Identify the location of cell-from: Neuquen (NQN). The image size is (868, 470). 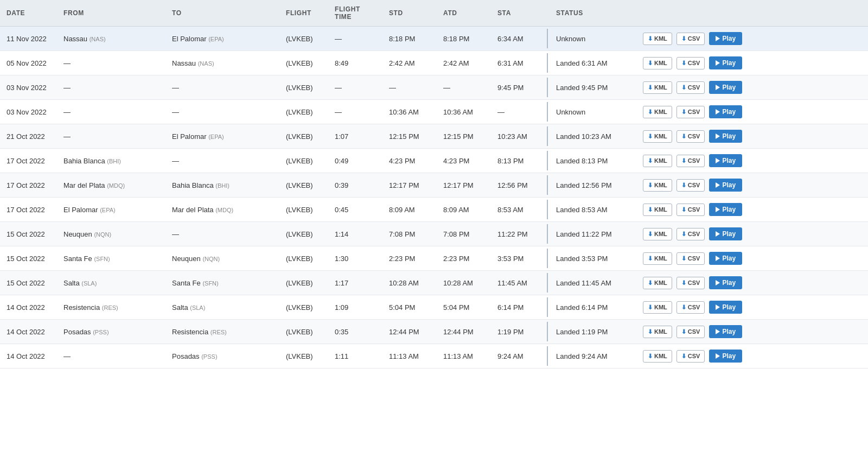
(111, 234).